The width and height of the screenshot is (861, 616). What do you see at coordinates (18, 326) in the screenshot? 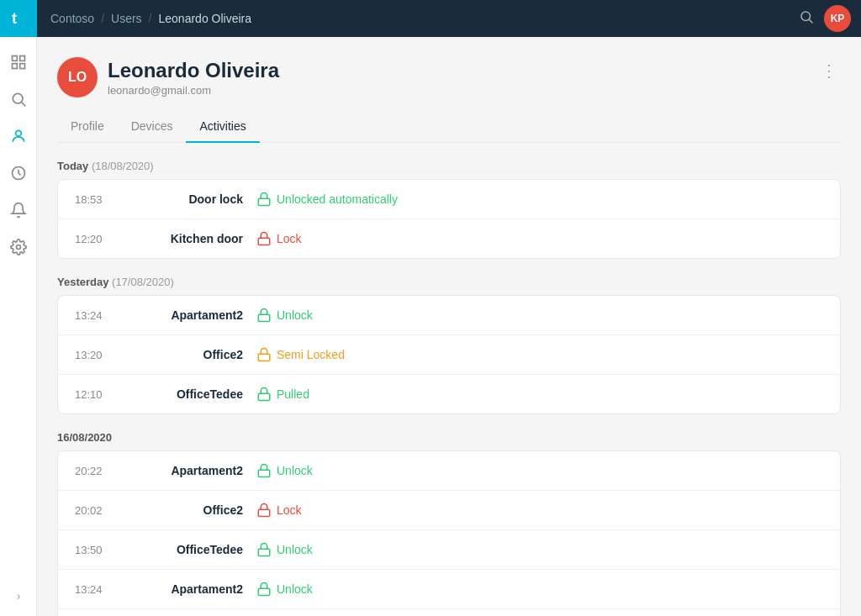
I see `sidebar: ›` at bounding box center [18, 326].